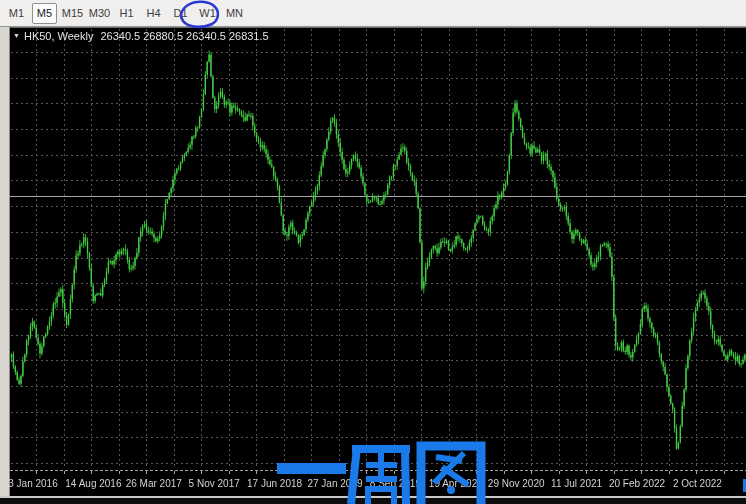  What do you see at coordinates (637, 484) in the screenshot?
I see `x-axis-label: 20 Feb 2022` at bounding box center [637, 484].